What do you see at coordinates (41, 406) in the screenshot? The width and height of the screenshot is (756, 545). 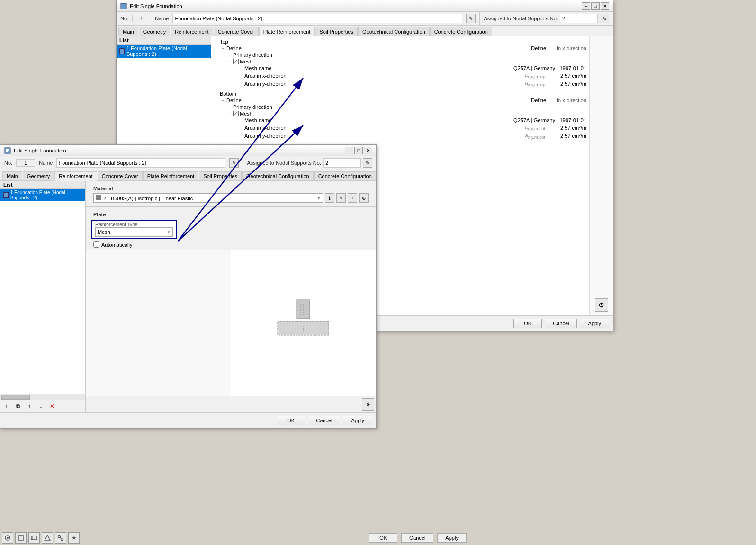 I see `list-move-down-btn: ↓` at bounding box center [41, 406].